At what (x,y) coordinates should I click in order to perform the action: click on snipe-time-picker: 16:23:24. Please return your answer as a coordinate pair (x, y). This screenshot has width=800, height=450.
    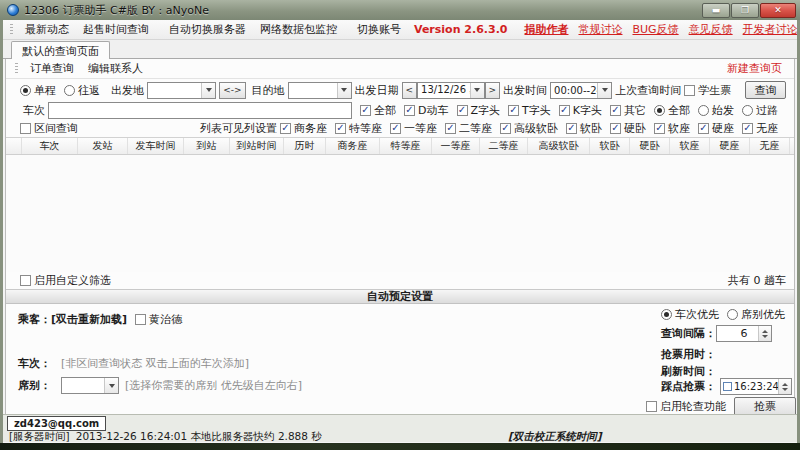
    Looking at the image, I should click on (756, 386).